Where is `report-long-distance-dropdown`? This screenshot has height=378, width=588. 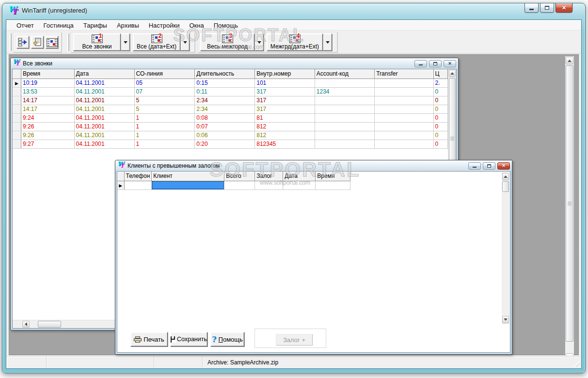
report-long-distance-dropdown is located at coordinates (259, 42).